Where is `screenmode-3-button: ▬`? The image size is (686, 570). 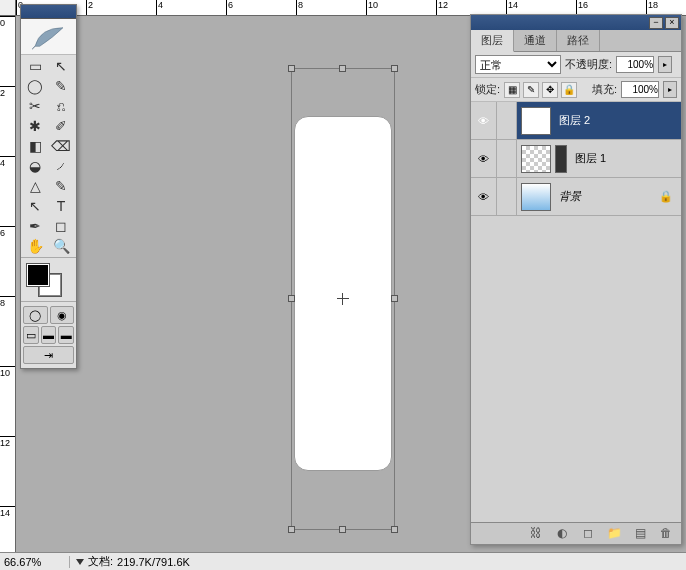
screenmode-3-button: ▬ is located at coordinates (66, 335).